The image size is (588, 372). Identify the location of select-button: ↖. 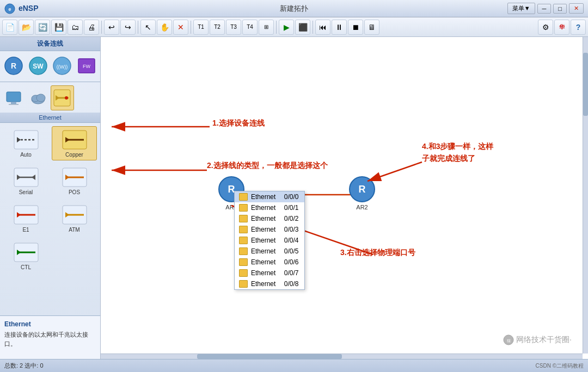
(148, 27).